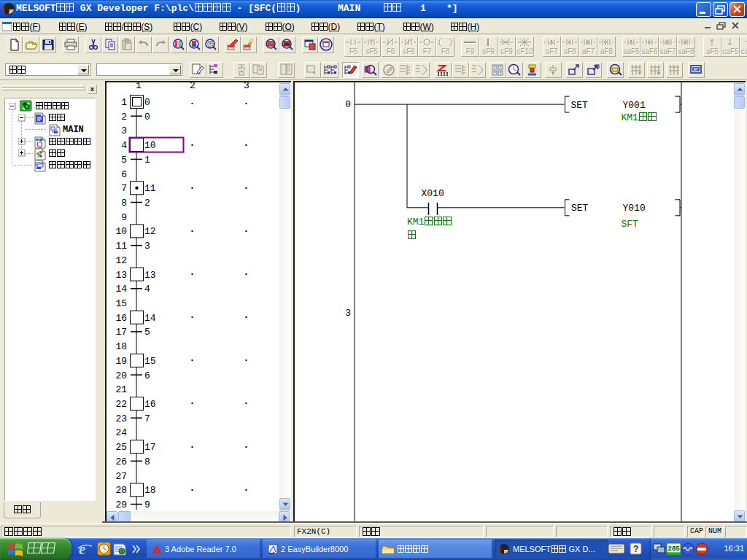 This screenshot has width=747, height=560. Describe the element at coordinates (121, 362) in the screenshot. I see `svg-text: 19` at that location.